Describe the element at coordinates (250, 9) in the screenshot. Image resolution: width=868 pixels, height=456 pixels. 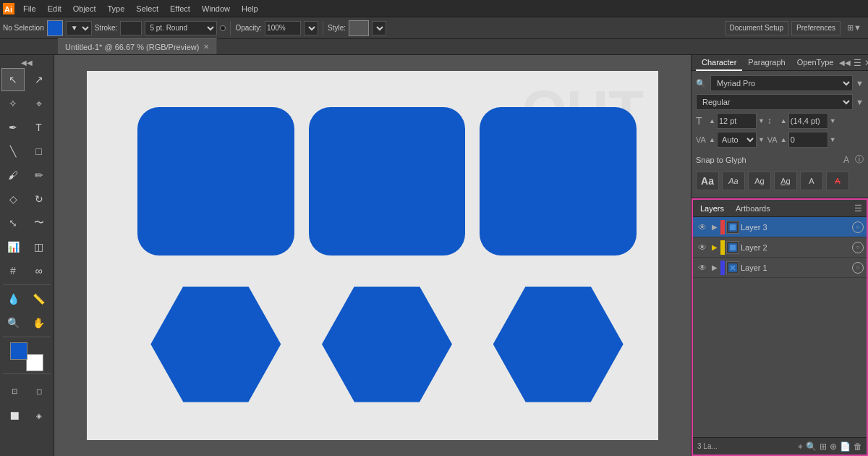
I see `menu-help: Help` at that location.